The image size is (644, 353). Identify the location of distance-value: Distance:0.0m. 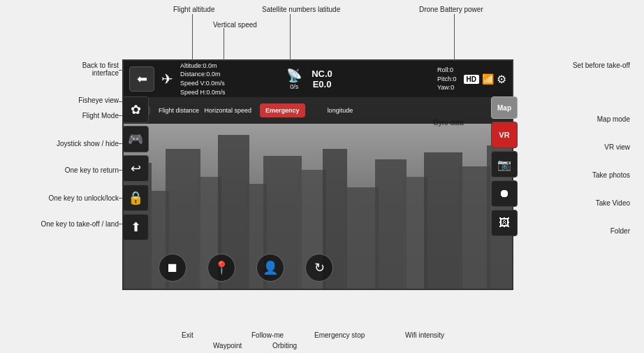
(228, 74).